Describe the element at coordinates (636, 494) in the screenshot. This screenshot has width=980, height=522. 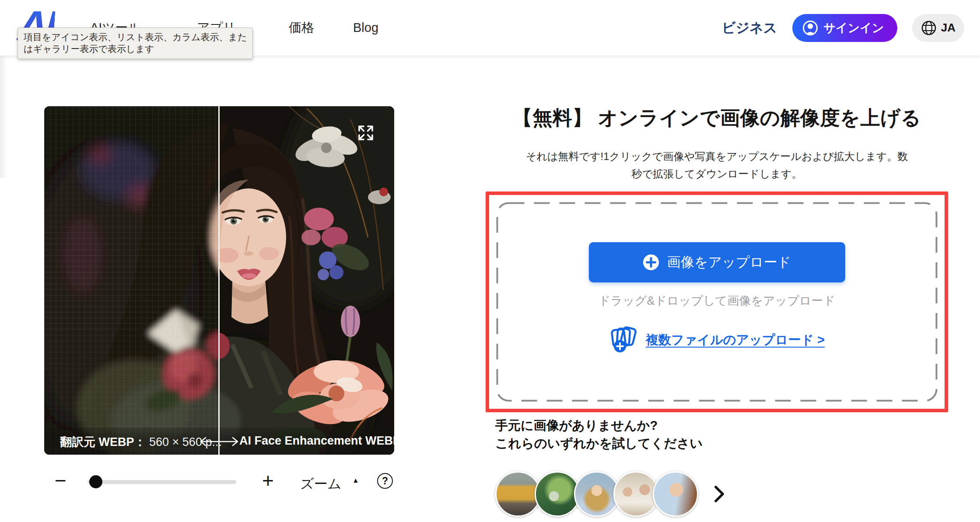
I see `sample-image-family-at-table` at that location.